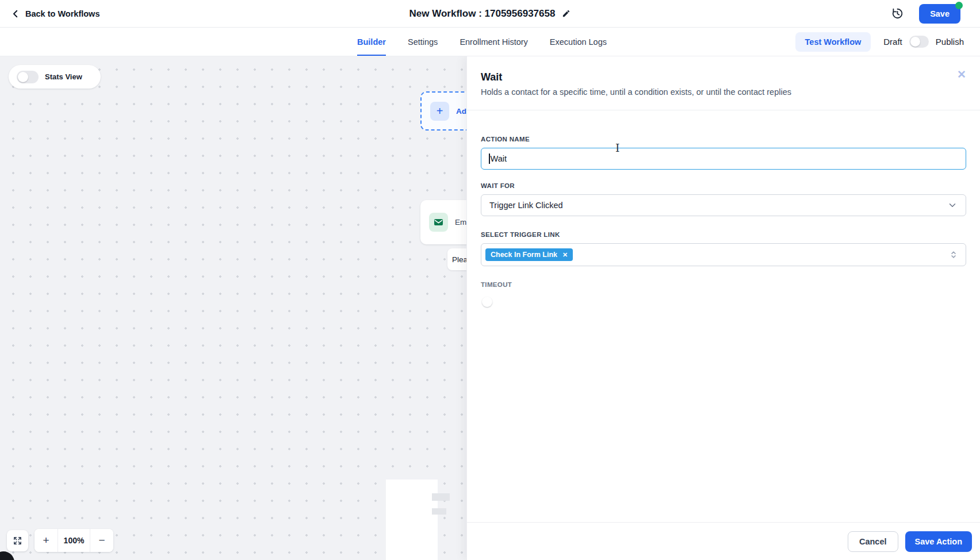  I want to click on tab-bar: Builder Settings Enrollment History Exec…, so click(490, 42).